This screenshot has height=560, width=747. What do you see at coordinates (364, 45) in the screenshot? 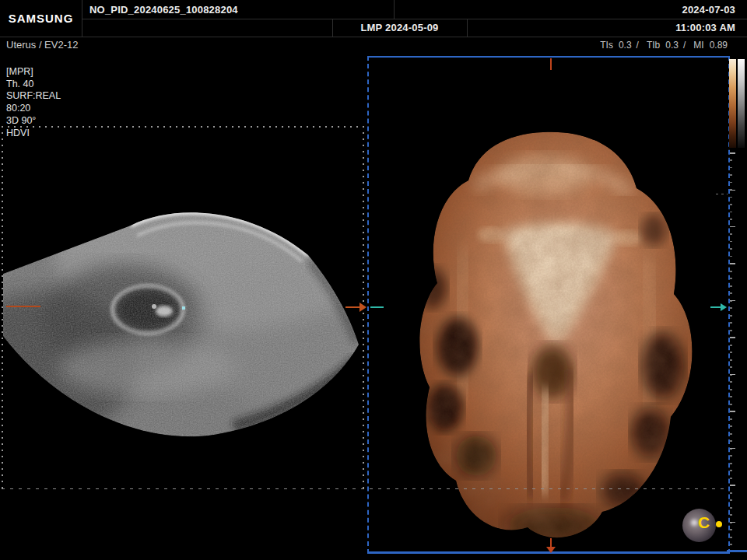
I see `safety-indices: TIs 0.3 / TIb 0.3 / MI 0.89` at bounding box center [364, 45].